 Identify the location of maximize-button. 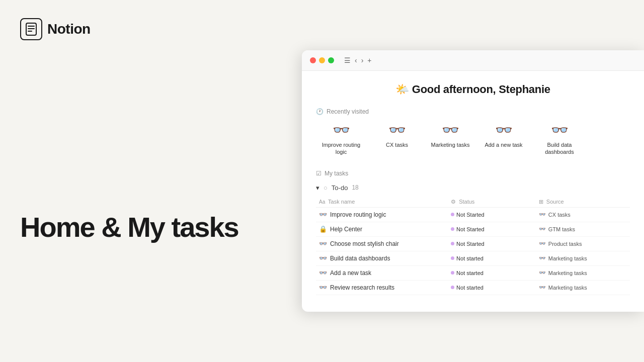
(331, 60).